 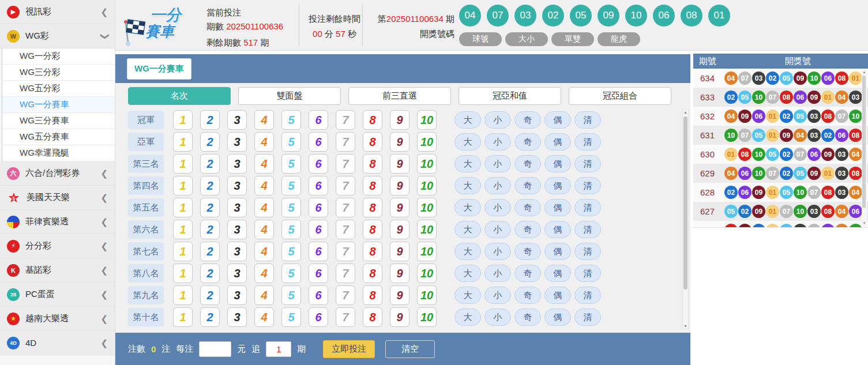 What do you see at coordinates (59, 121) in the screenshot?
I see `sidebar-item-wg-3min-racing: WG三分賽車` at bounding box center [59, 121].